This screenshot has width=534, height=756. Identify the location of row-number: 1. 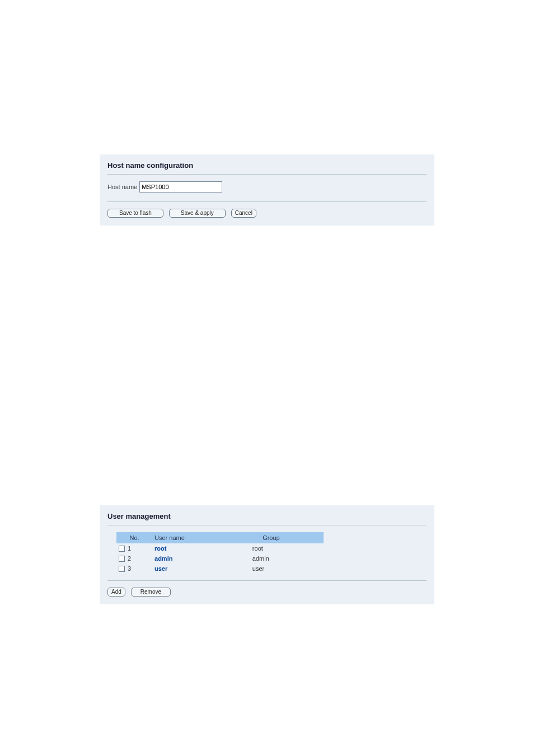
(129, 548).